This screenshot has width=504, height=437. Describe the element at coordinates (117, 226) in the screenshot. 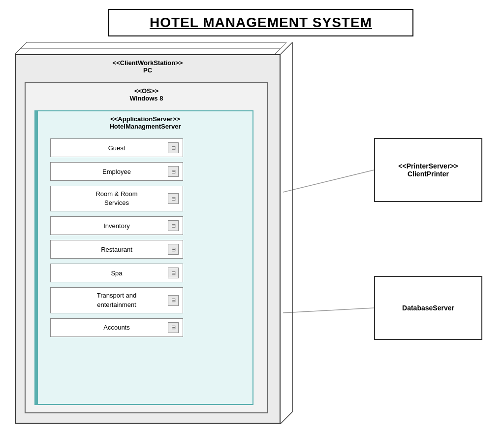

I see `inventory-module: Inventory` at that location.